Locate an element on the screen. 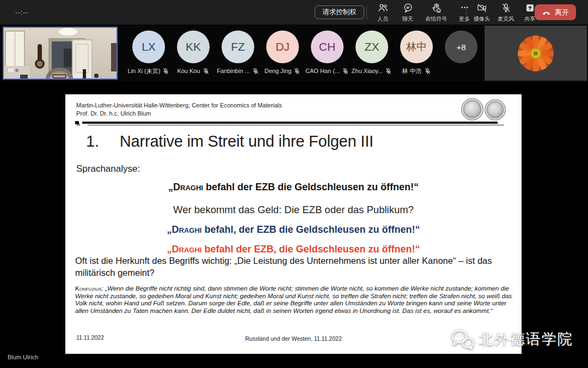 Image resolution: width=588 pixels, height=368 pixels. participant-name: Deng Jing is located at coordinates (278, 71).